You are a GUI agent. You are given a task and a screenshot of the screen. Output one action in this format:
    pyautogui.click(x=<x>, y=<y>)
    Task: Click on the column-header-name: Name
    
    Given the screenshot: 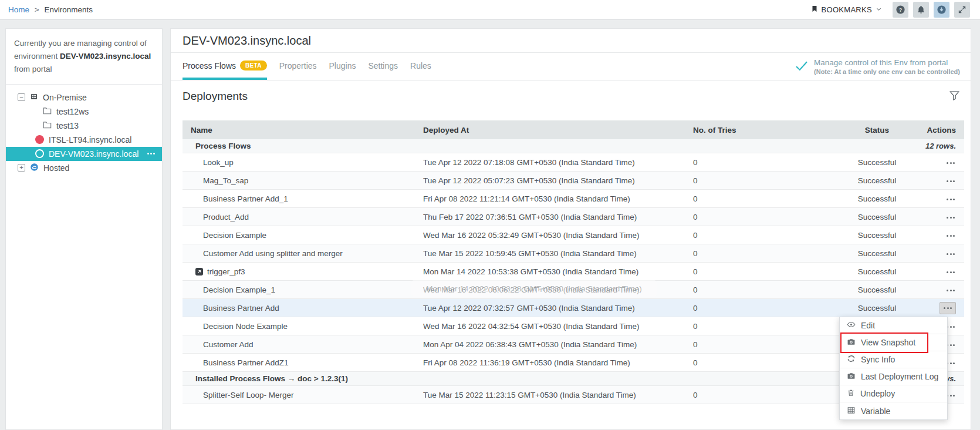 What is the action you would take?
    pyautogui.click(x=303, y=130)
    